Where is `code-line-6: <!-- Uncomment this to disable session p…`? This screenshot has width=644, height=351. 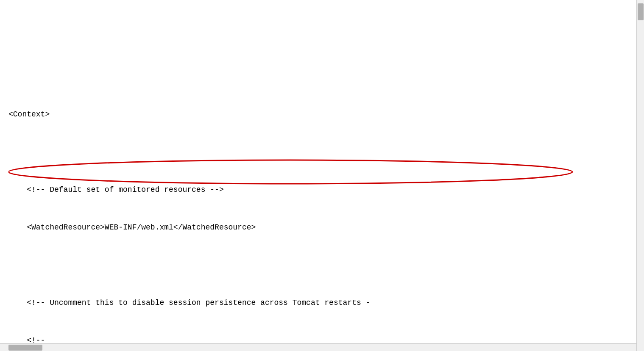 code-line-6: <!-- Uncomment this to disable session p… is located at coordinates (318, 303).